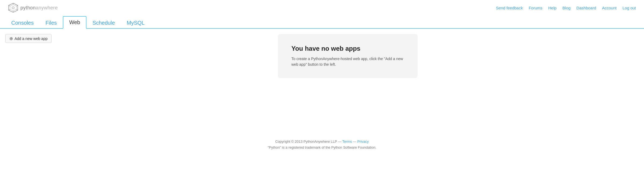 This screenshot has height=176, width=644. Describe the element at coordinates (629, 8) in the screenshot. I see `nav-logout: Log out` at that location.